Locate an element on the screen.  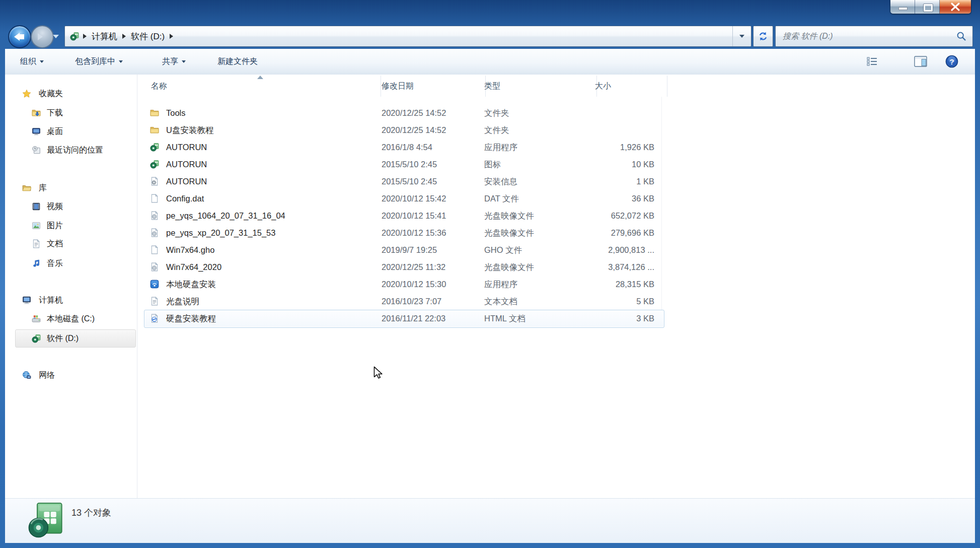
minimize-button is located at coordinates (903, 7).